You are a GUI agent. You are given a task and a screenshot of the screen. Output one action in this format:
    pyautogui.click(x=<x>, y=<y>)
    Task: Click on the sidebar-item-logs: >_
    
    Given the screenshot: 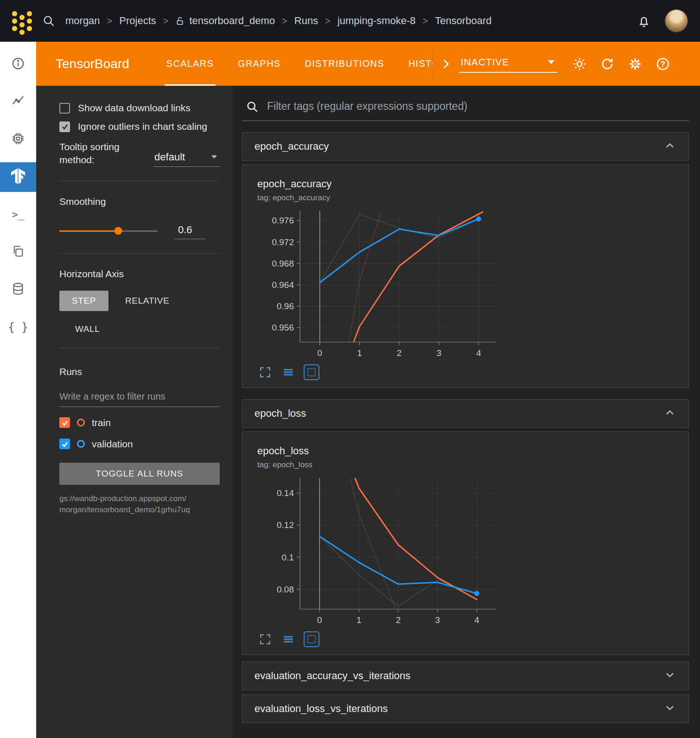 What is the action you would take?
    pyautogui.click(x=18, y=214)
    